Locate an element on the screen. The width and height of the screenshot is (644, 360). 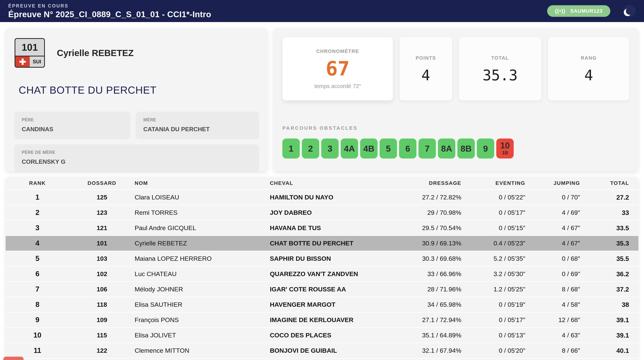
obstacle-chip: 4B is located at coordinates (369, 148).